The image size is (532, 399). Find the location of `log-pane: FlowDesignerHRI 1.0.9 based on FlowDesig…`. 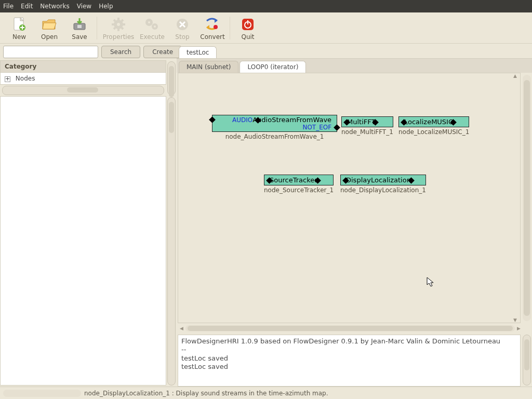

log-pane: FlowDesignerHRI 1.0.9 based on FlowDesig… is located at coordinates (349, 361).